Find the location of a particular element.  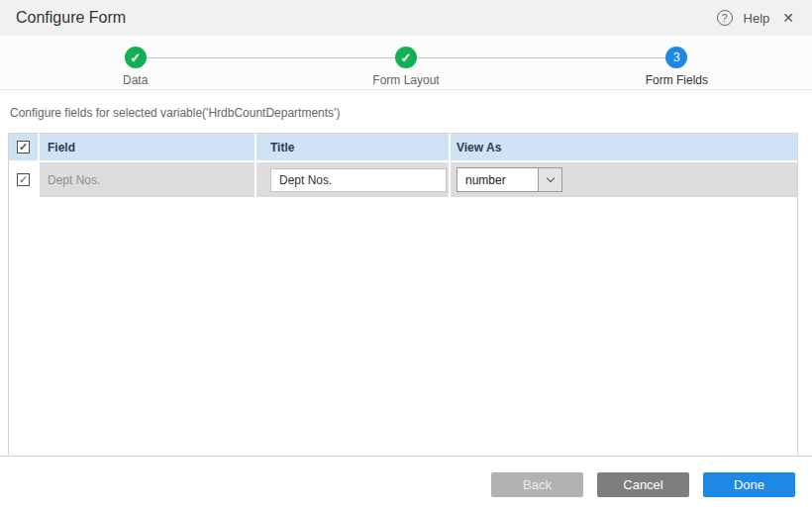

help-link: Help is located at coordinates (757, 18).